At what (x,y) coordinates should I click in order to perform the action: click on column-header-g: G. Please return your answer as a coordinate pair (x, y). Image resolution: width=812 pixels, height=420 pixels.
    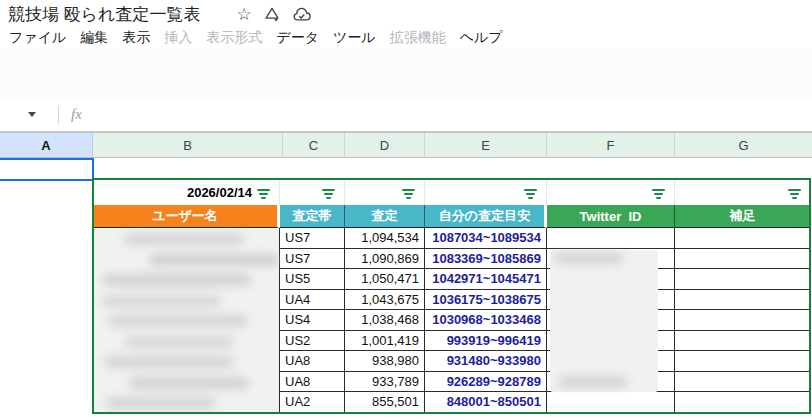
    Looking at the image, I should click on (744, 145).